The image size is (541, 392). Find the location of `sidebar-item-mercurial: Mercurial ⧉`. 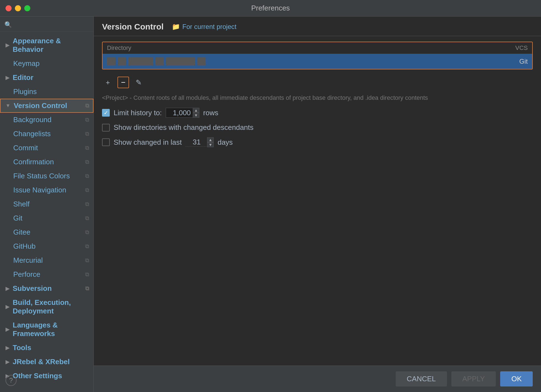

sidebar-item-mercurial: Mercurial ⧉ is located at coordinates (47, 260).